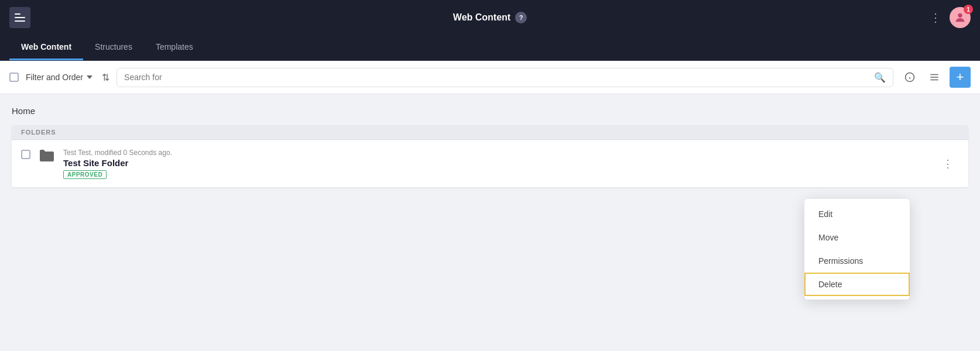 Image resolution: width=980 pixels, height=351 pixels. What do you see at coordinates (960, 18) in the screenshot?
I see `avatar: 1` at bounding box center [960, 18].